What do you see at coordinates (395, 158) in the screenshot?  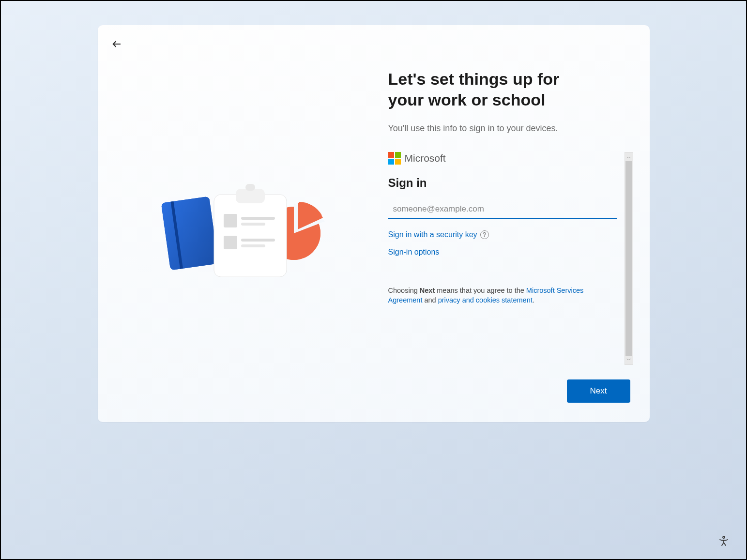 I see `microsoft-logo-icon` at bounding box center [395, 158].